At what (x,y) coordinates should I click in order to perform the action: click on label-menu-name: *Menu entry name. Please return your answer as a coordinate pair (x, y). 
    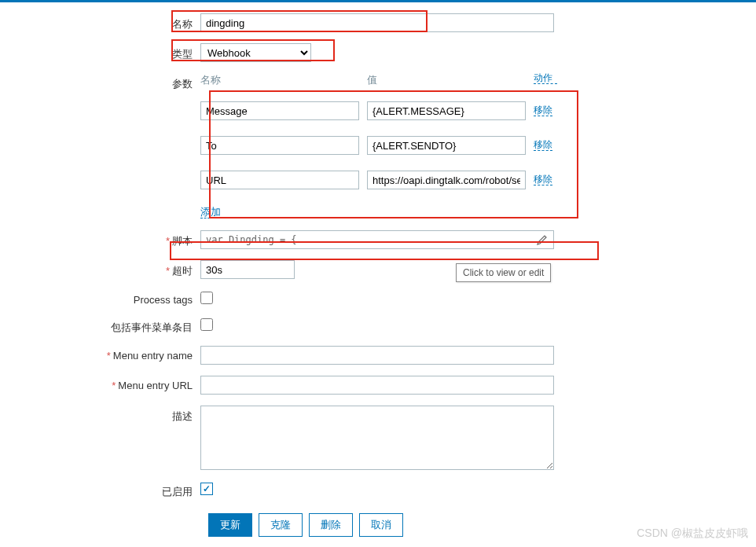
    Looking at the image, I should click on (101, 354).